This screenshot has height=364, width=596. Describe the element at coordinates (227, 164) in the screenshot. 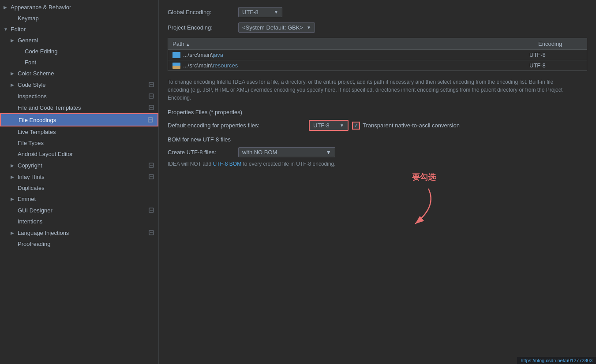

I see `utf8-bom-link: UTF-8 BOM` at that location.